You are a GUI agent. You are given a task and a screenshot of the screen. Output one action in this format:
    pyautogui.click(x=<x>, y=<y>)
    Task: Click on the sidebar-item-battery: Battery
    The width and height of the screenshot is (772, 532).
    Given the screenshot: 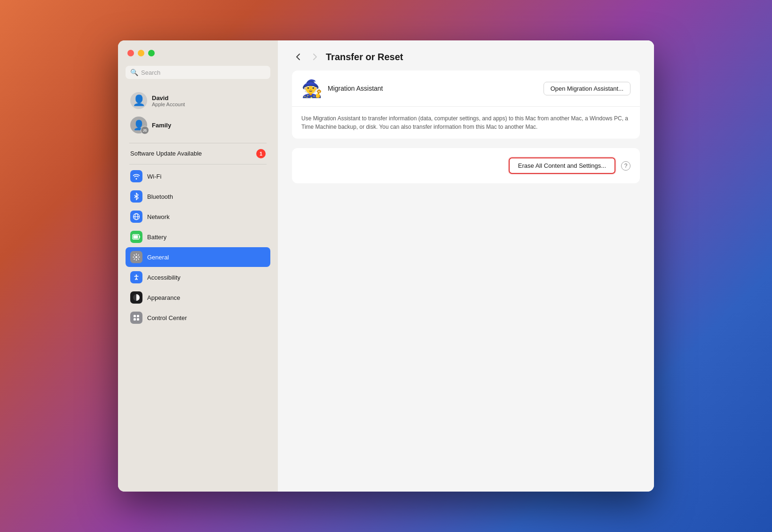 What is the action you would take?
    pyautogui.click(x=198, y=237)
    